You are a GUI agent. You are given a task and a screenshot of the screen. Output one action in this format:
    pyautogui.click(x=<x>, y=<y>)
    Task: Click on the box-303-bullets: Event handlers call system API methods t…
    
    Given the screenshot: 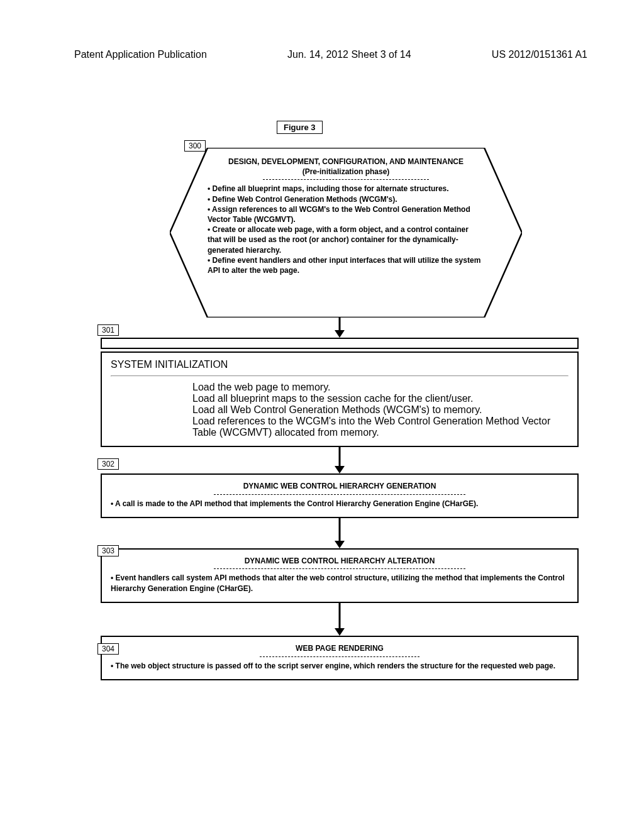 What is the action you would take?
    pyautogui.click(x=340, y=584)
    